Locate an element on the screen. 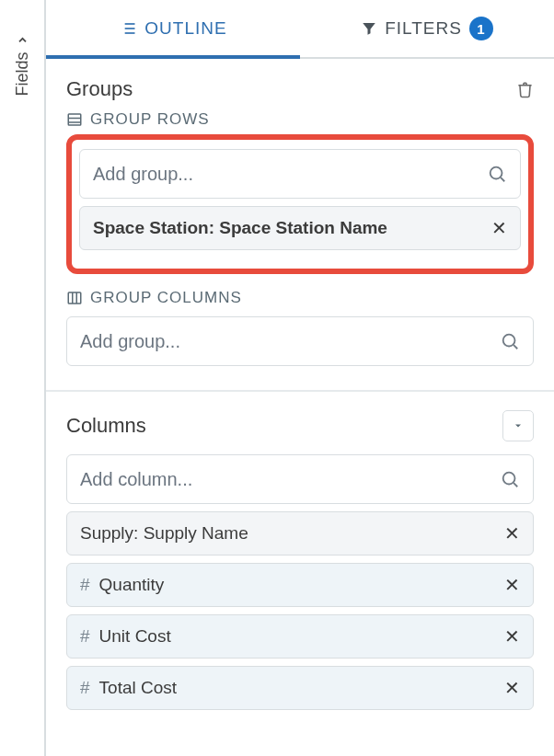  group-columns-label-row: GROUP COLUMNS is located at coordinates (300, 298).